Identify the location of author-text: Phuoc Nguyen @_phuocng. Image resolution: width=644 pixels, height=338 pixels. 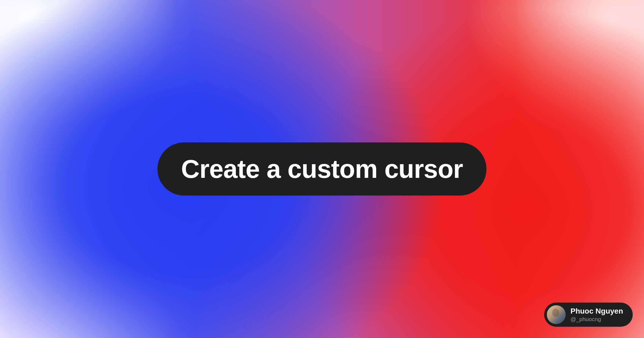
(597, 314).